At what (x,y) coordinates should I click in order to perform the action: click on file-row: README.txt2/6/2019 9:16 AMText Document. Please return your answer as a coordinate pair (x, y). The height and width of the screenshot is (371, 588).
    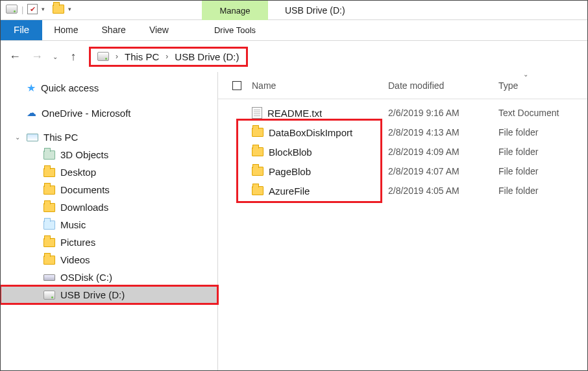
    Looking at the image, I should click on (402, 113).